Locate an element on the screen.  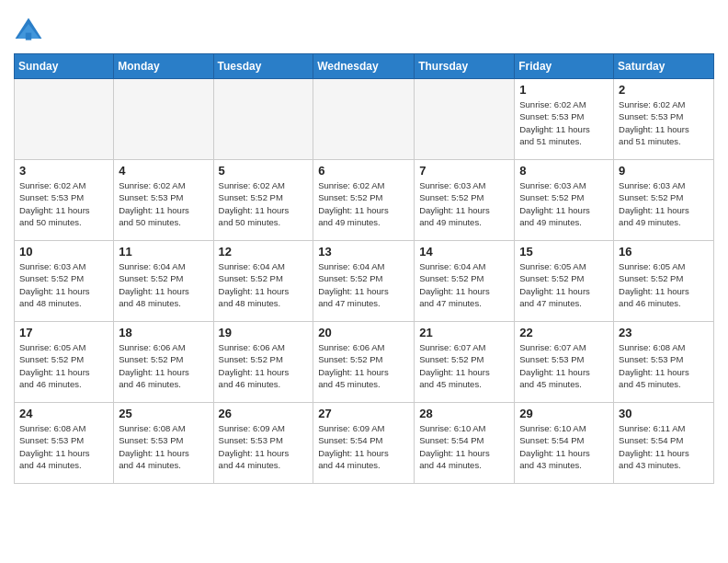
day-number: 27 is located at coordinates (364, 414).